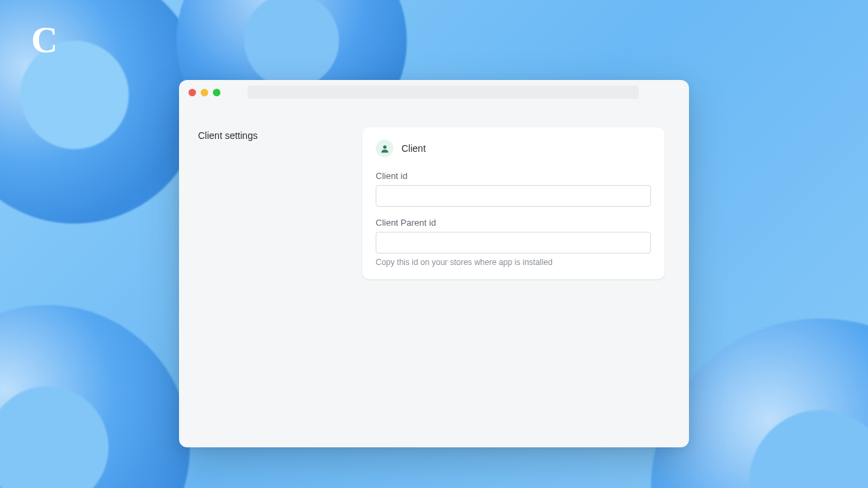 This screenshot has height=488, width=868. What do you see at coordinates (193, 92) in the screenshot?
I see `close-icon` at bounding box center [193, 92].